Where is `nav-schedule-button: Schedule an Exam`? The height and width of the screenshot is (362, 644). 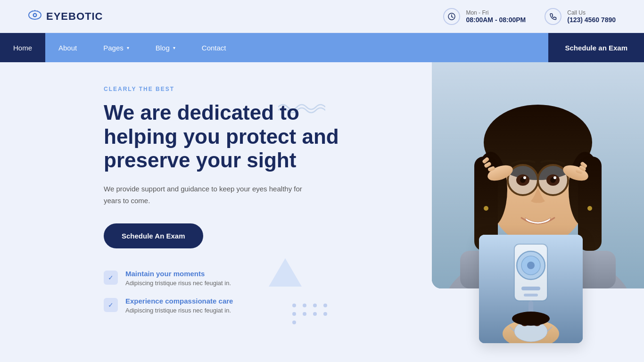
nav-schedule-button: Schedule an Exam is located at coordinates (596, 48).